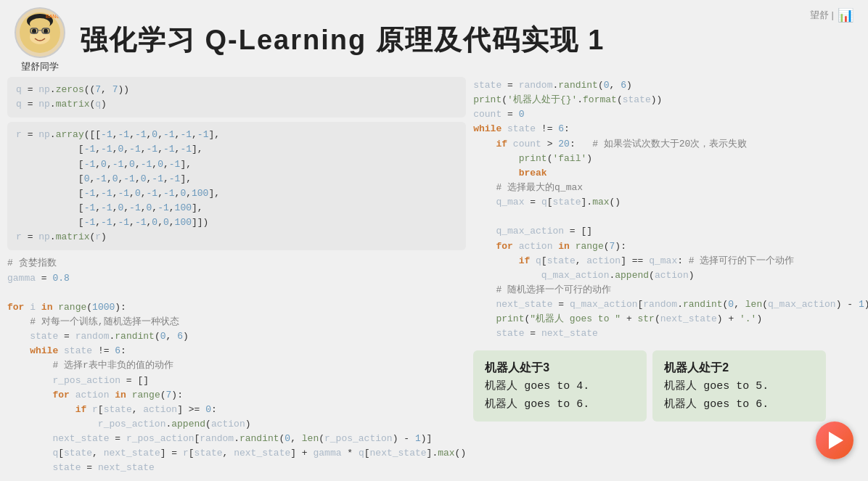 The width and height of the screenshot is (868, 481). What do you see at coordinates (739, 387) in the screenshot?
I see `result2-line1: 机器人 goes to 5.` at bounding box center [739, 387].